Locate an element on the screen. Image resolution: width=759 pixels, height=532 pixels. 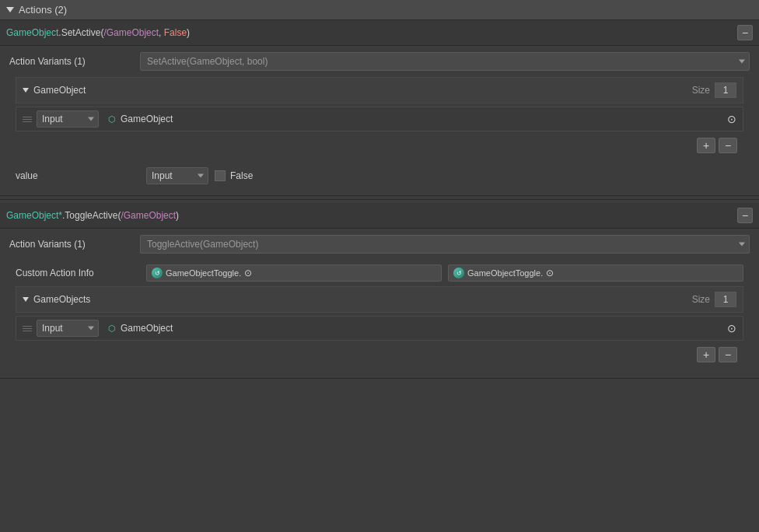
action2-custom-action-row: Custom Action Info ↺ GameObjectToggle. ⊙… is located at coordinates (380, 273).